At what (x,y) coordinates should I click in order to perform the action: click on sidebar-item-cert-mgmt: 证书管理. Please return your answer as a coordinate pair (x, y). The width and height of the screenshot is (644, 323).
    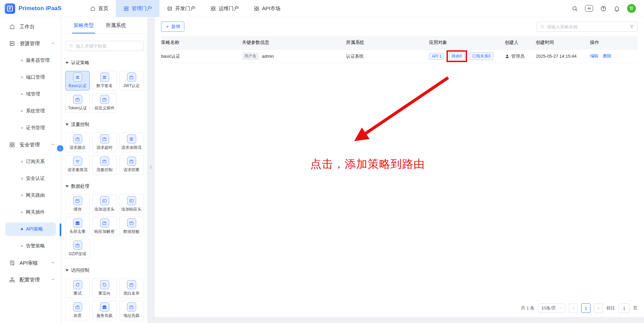
    Looking at the image, I should click on (31, 128).